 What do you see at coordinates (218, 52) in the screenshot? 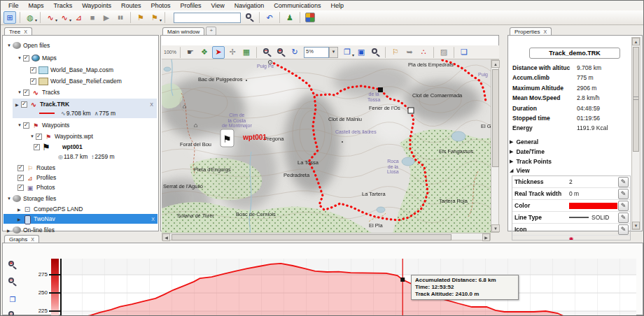
I see `pointer-tool-button: ➤` at bounding box center [218, 52].